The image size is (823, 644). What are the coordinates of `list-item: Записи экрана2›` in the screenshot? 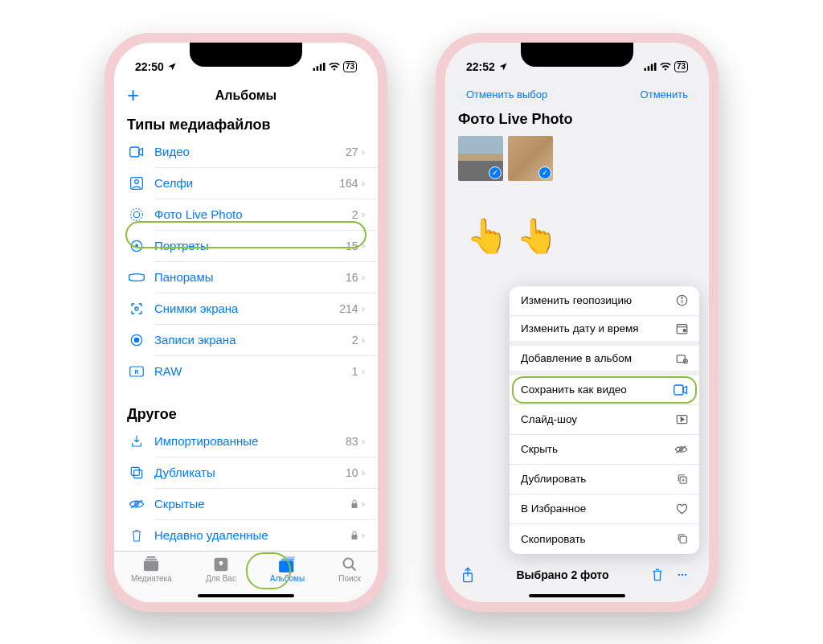 It's located at (246, 340).